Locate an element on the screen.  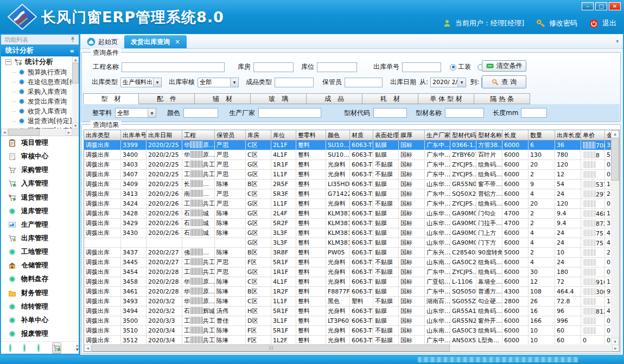
column-header: 整零料 is located at coordinates (311, 136).